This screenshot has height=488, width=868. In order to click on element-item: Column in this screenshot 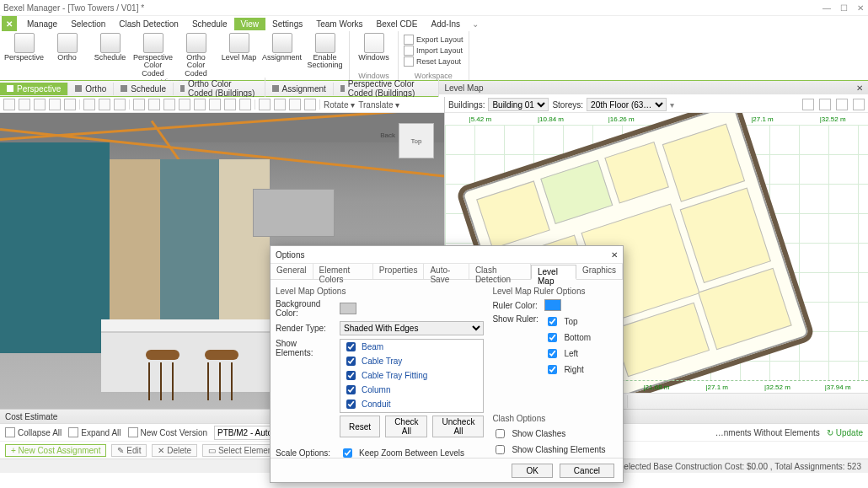, I will do `click(411, 389)`.